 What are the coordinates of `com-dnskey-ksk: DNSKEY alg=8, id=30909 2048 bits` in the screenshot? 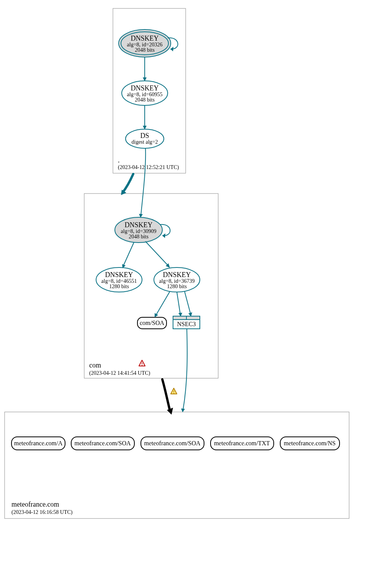 It's located at (139, 230).